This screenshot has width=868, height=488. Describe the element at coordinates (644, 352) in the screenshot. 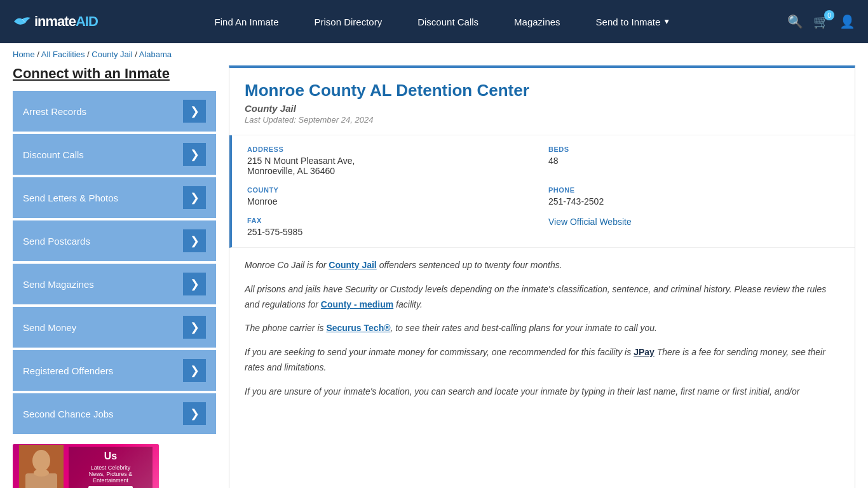

I see `jpay-link: JPay` at that location.